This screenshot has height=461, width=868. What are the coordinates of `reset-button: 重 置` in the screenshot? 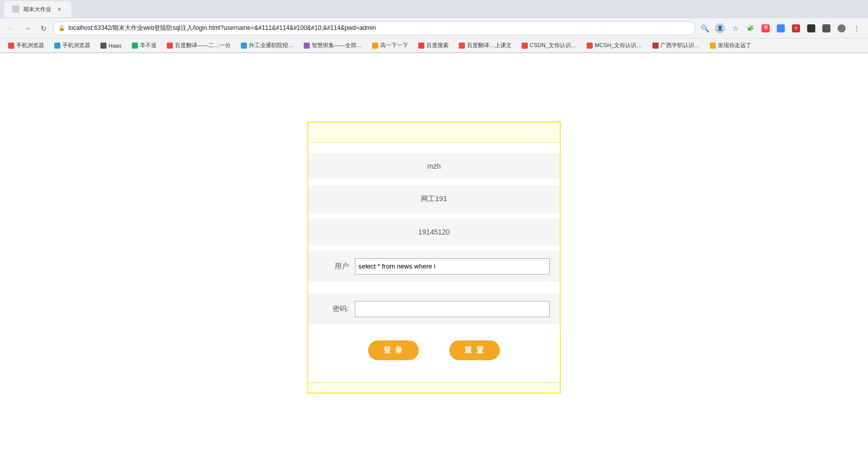 It's located at (475, 351).